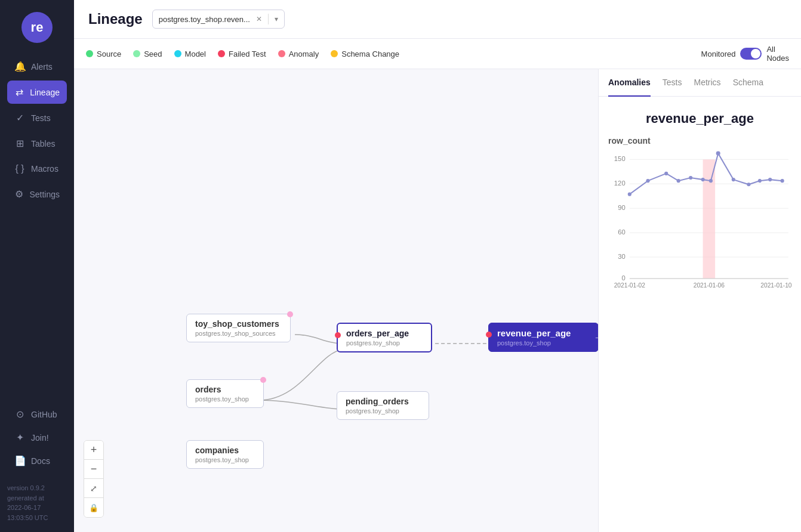  Describe the element at coordinates (225, 450) in the screenshot. I see `node-title: companies` at that location.